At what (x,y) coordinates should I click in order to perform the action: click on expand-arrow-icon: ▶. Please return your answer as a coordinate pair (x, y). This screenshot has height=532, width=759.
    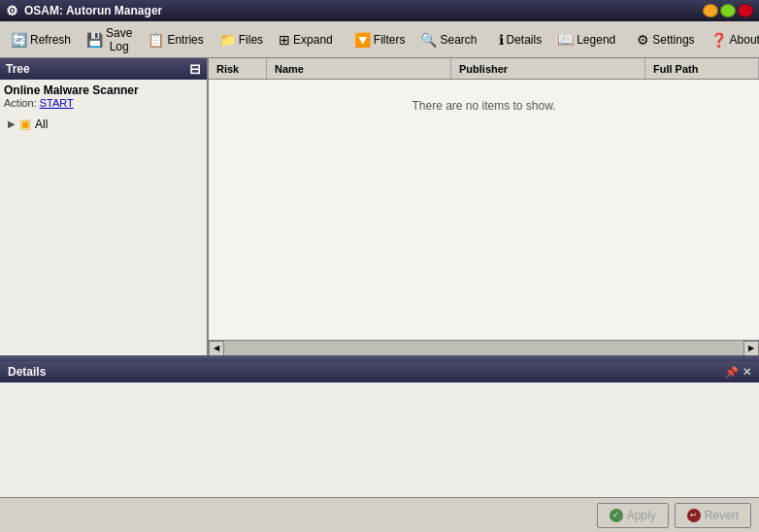
    Looking at the image, I should click on (12, 124).